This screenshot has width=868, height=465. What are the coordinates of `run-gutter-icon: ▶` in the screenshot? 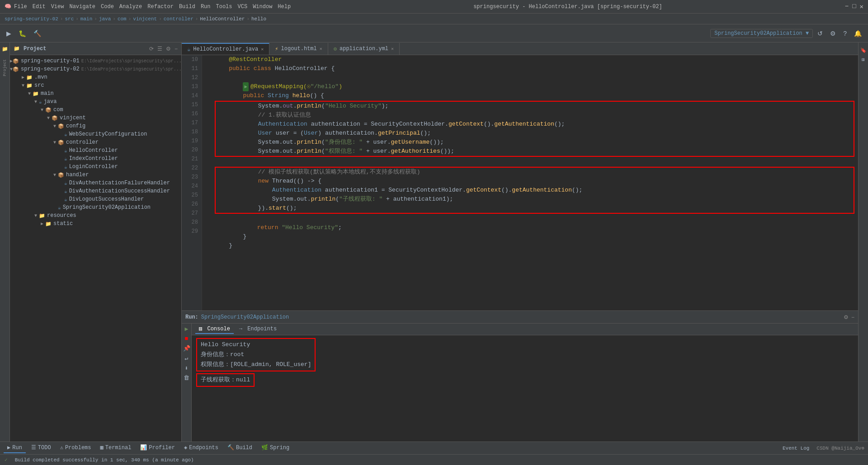 It's located at (246, 87).